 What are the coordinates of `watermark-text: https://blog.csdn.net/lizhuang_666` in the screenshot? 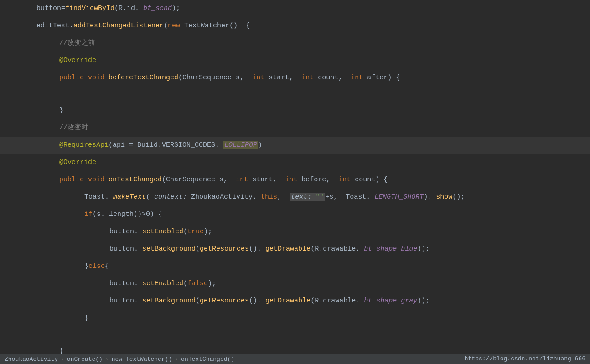 It's located at (525, 359).